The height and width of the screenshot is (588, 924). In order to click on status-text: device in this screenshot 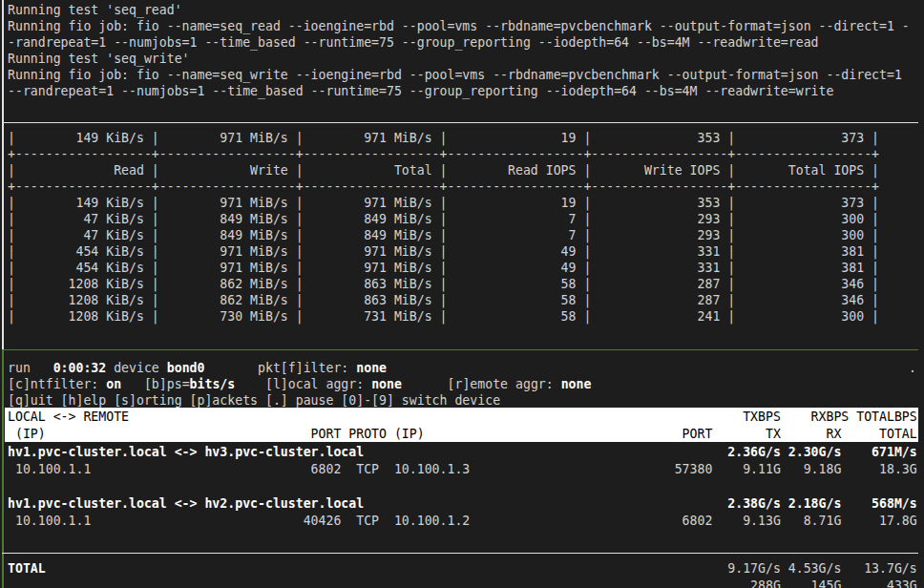, I will do `click(136, 368)`.